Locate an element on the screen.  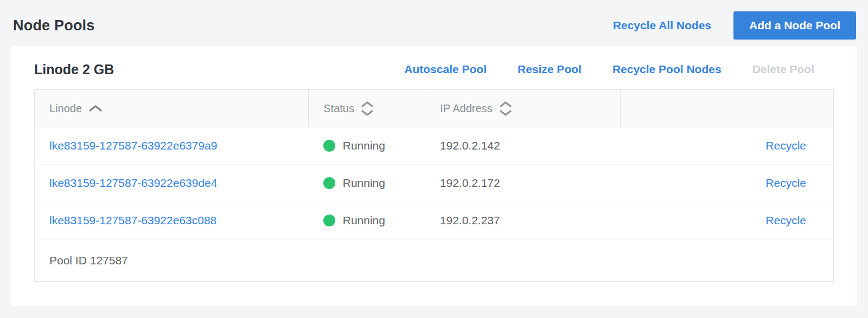
column-header-linode-label: Linode is located at coordinates (66, 108).